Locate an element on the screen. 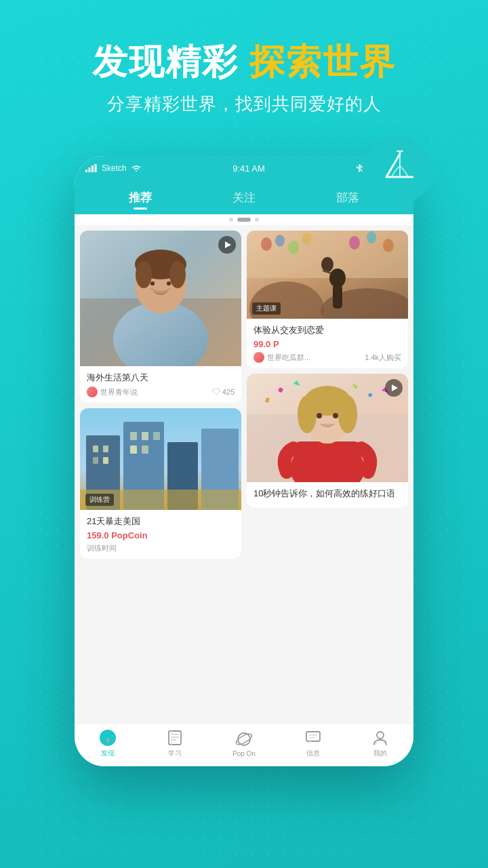  likes-count-1: 425 is located at coordinates (228, 392).